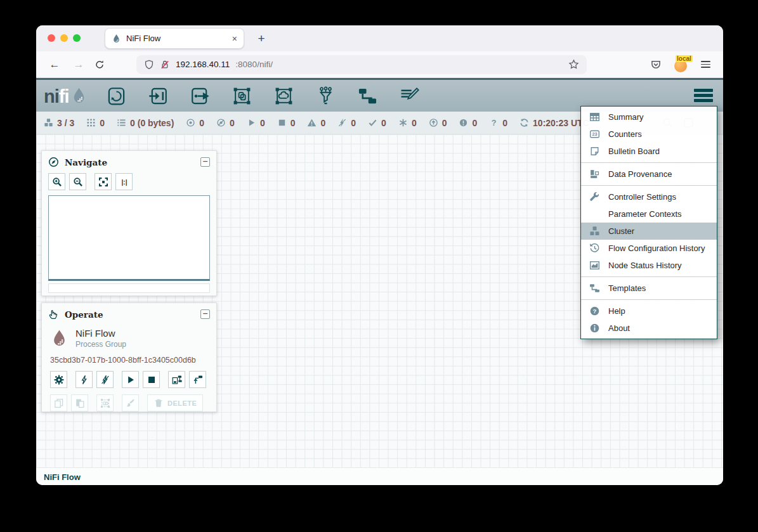 This screenshot has width=758, height=532. I want to click on status-stale: 0, so click(438, 123).